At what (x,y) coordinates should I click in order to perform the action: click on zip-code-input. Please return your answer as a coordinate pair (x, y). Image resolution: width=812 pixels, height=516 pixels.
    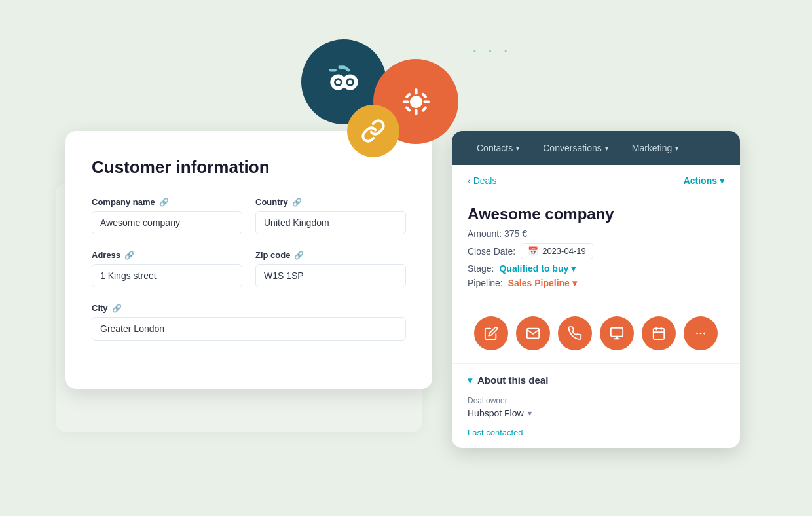
    Looking at the image, I should click on (331, 276).